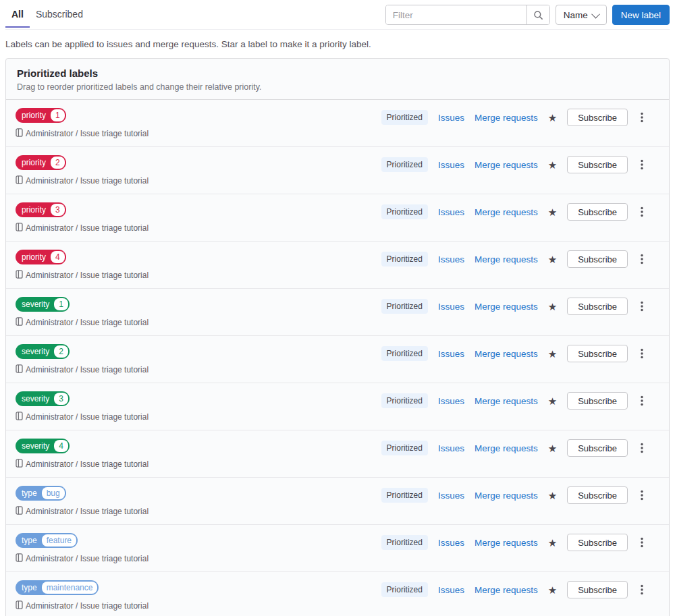 The width and height of the screenshot is (675, 616). Describe the element at coordinates (338, 87) in the screenshot. I see `card-subtitle: Drag to reorder prioritized labels and c…` at that location.